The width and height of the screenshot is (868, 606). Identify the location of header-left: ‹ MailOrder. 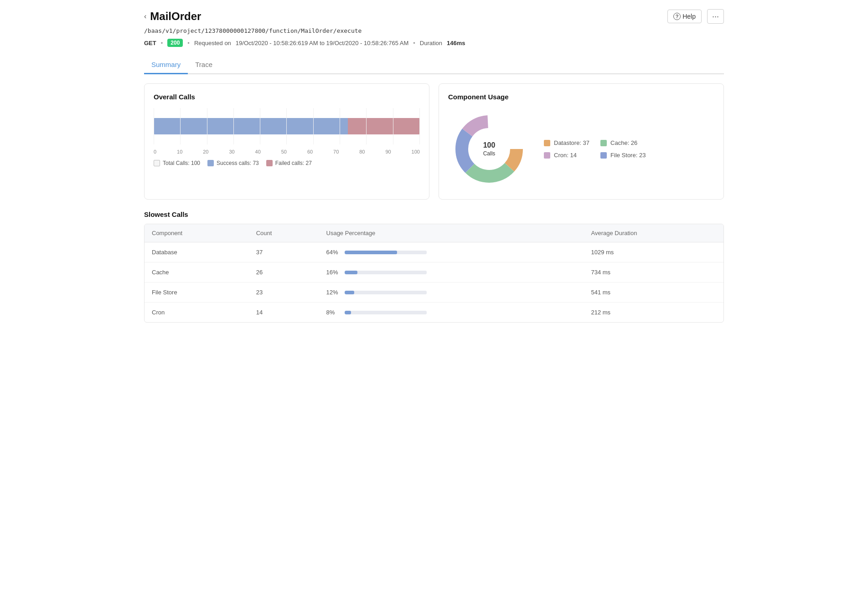
(172, 16).